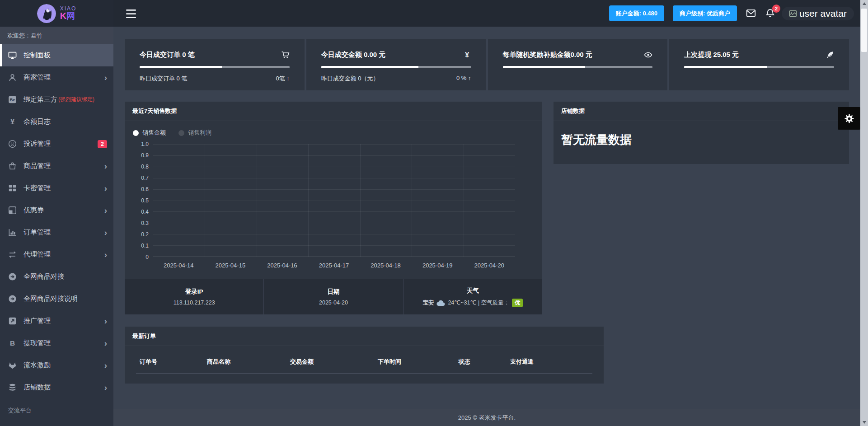  I want to click on x-tick-label: 2025-04-17, so click(334, 266).